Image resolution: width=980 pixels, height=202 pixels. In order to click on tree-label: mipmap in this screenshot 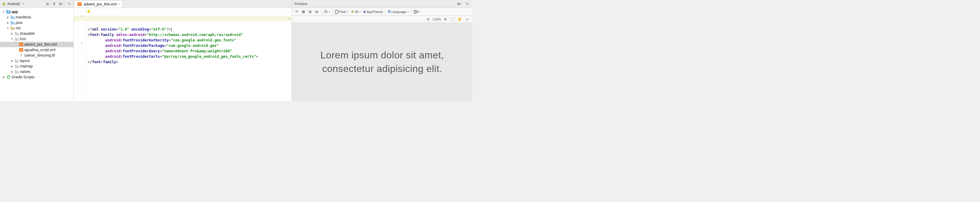, I will do `click(27, 66)`.